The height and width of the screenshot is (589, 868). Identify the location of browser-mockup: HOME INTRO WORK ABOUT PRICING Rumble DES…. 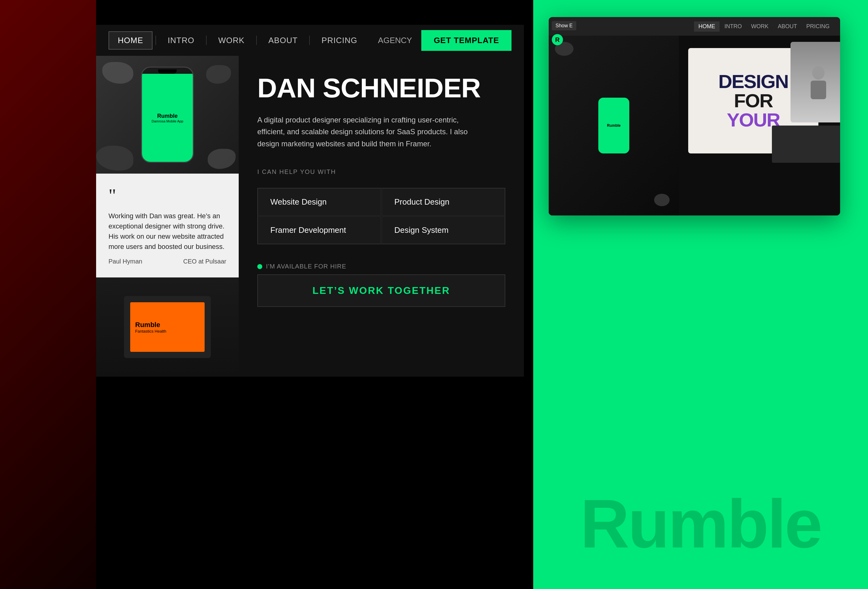
(694, 117).